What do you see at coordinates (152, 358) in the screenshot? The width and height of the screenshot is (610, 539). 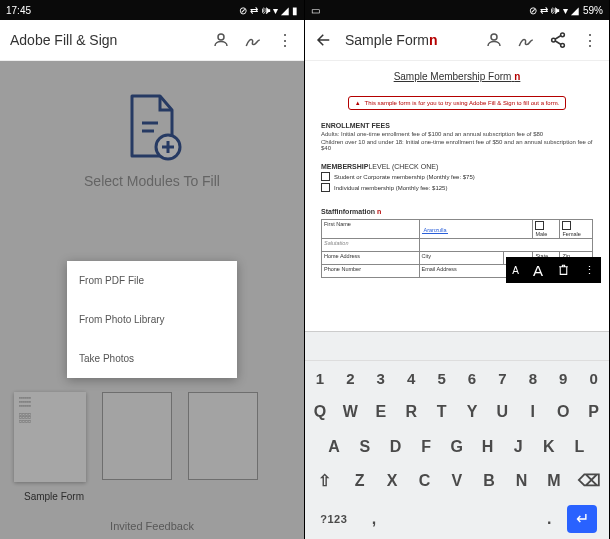 I see `menu-take-photo: Take Photos` at bounding box center [152, 358].